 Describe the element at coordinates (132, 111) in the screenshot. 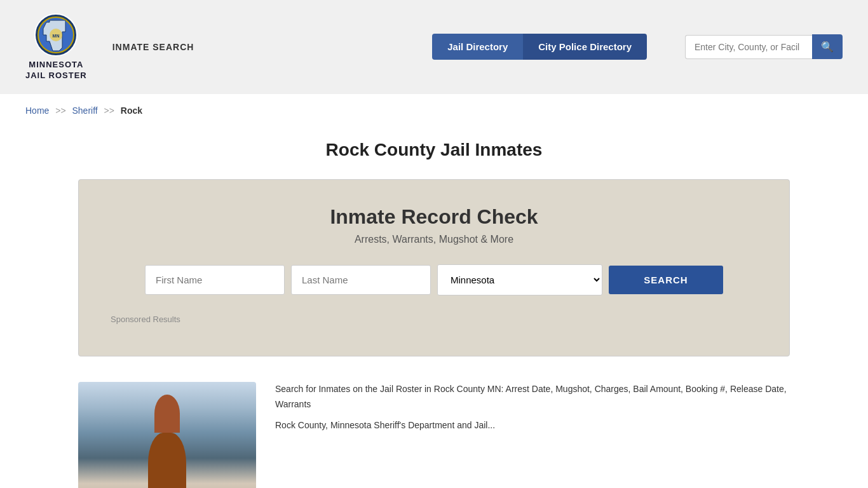

I see `breadcrumb-current: Rock` at that location.